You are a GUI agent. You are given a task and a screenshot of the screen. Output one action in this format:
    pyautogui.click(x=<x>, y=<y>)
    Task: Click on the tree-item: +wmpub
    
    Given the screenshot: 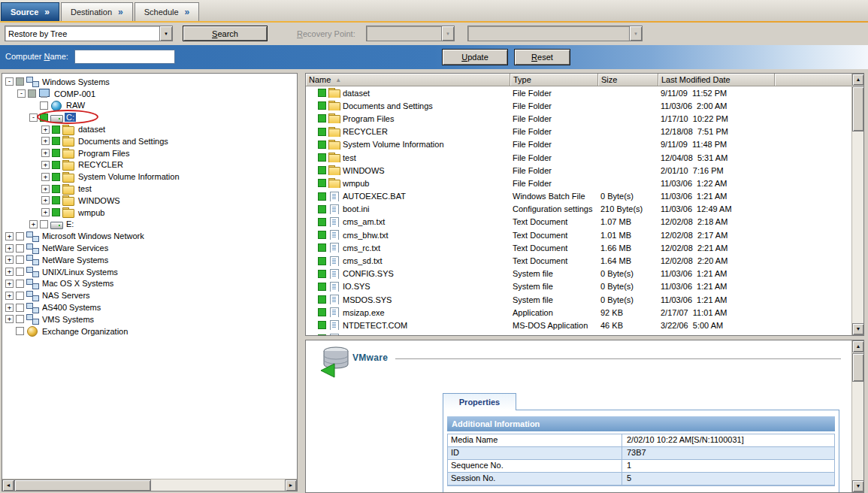 What is the action you would take?
    pyautogui.click(x=150, y=213)
    